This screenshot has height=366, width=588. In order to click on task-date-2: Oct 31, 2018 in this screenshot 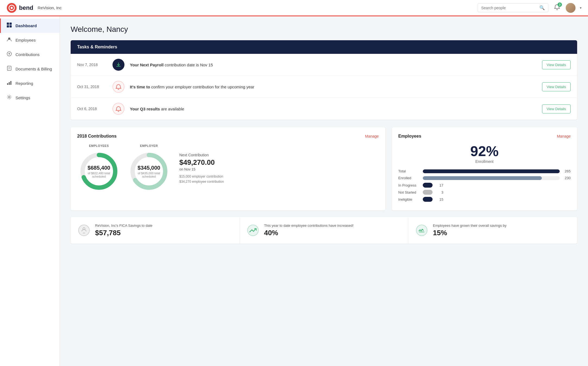, I will do `click(92, 87)`.